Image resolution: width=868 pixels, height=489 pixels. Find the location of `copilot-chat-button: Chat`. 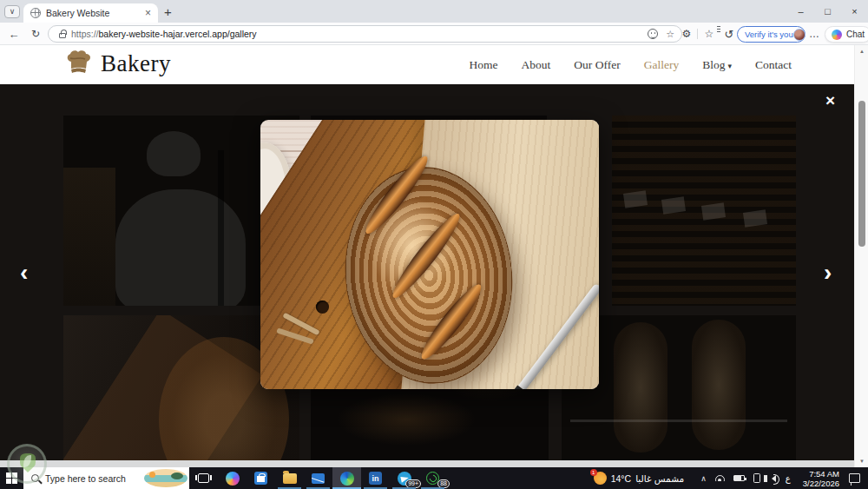

copilot-chat-button: Chat is located at coordinates (846, 35).